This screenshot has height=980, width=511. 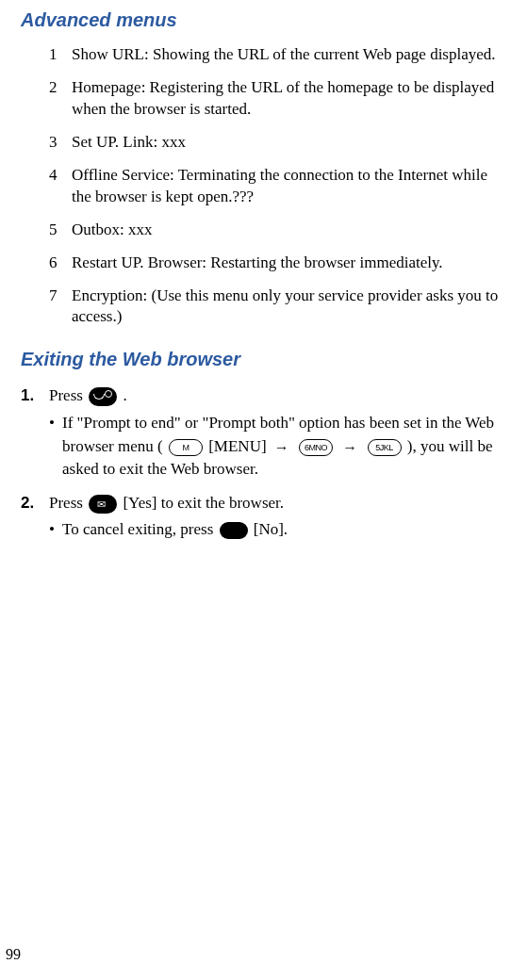 What do you see at coordinates (103, 504) in the screenshot?
I see `mail-key-icon` at bounding box center [103, 504].